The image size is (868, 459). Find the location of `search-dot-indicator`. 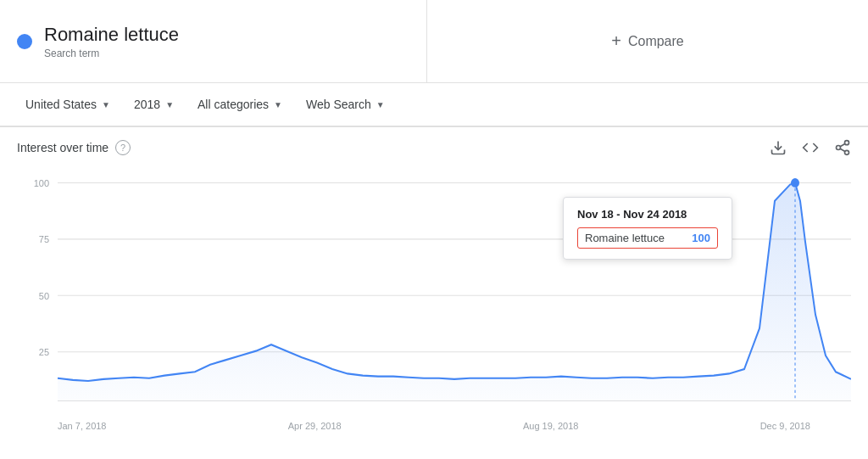

search-dot-indicator is located at coordinates (25, 42).